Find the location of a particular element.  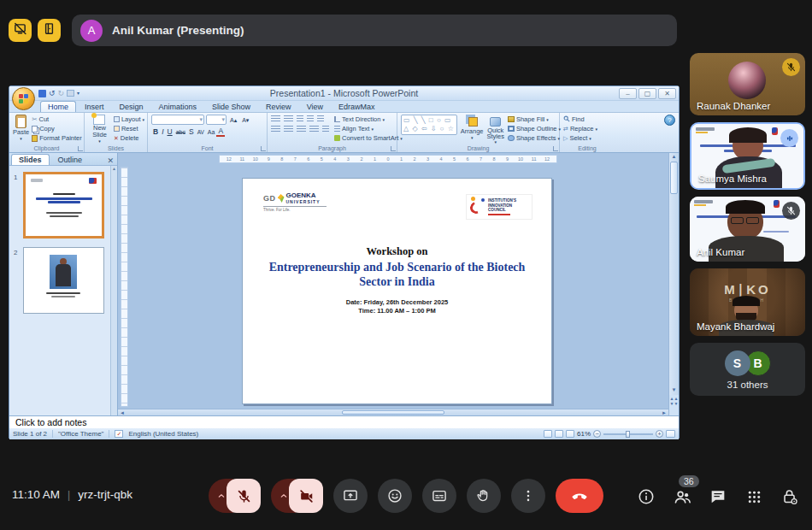

align-right-icon is located at coordinates (301, 129).